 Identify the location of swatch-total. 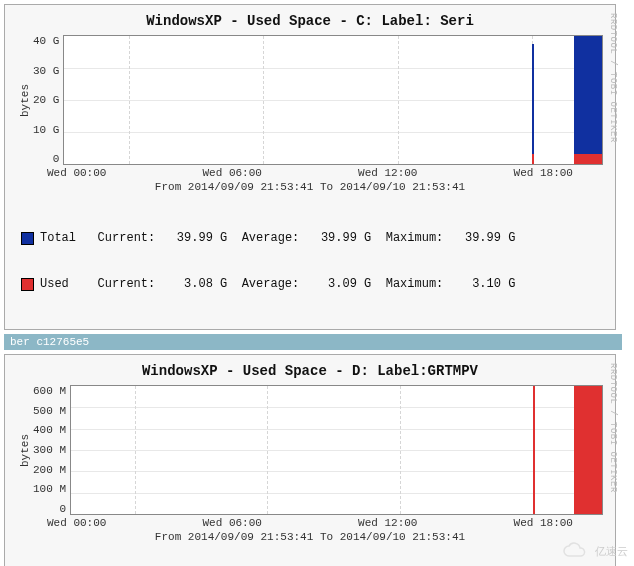
(28, 238).